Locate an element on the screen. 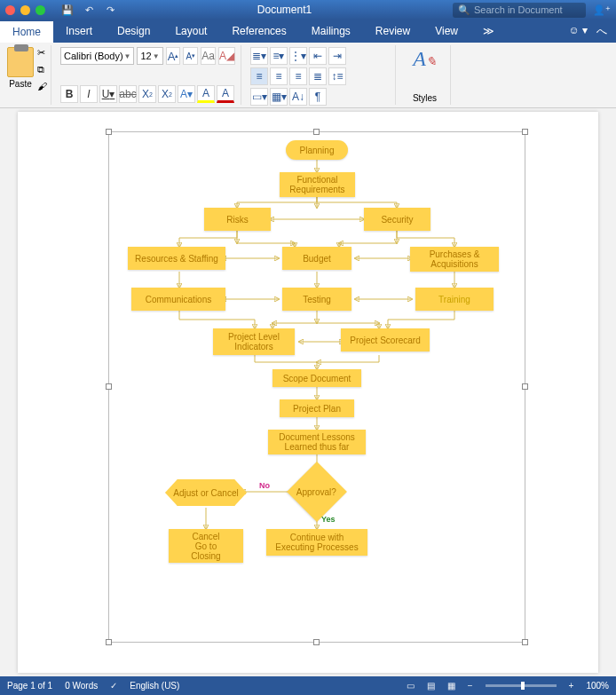  node-indicators: Project Level Indicators is located at coordinates (254, 342).